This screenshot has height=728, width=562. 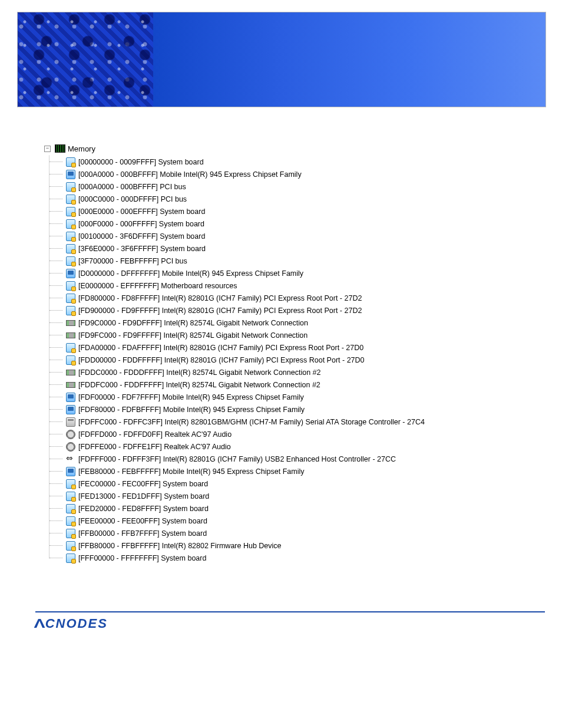 I want to click on tree-item-label: [00100000 - 3F6DFFFF] System board, so click(x=141, y=236).